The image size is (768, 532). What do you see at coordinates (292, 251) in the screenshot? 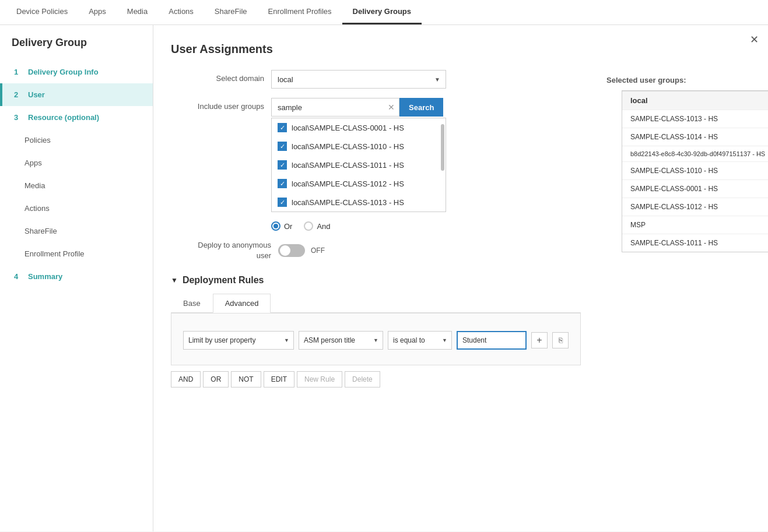
I see `deploy-toggle` at bounding box center [292, 251].